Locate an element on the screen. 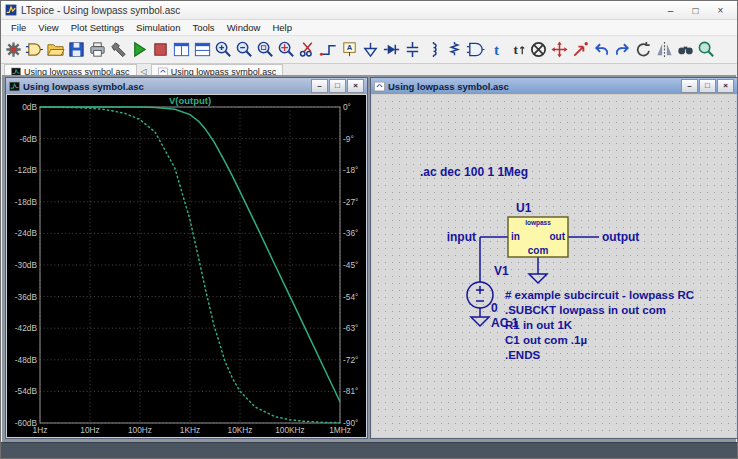 This screenshot has height=459, width=738. toolbar: Att is located at coordinates (369, 50).